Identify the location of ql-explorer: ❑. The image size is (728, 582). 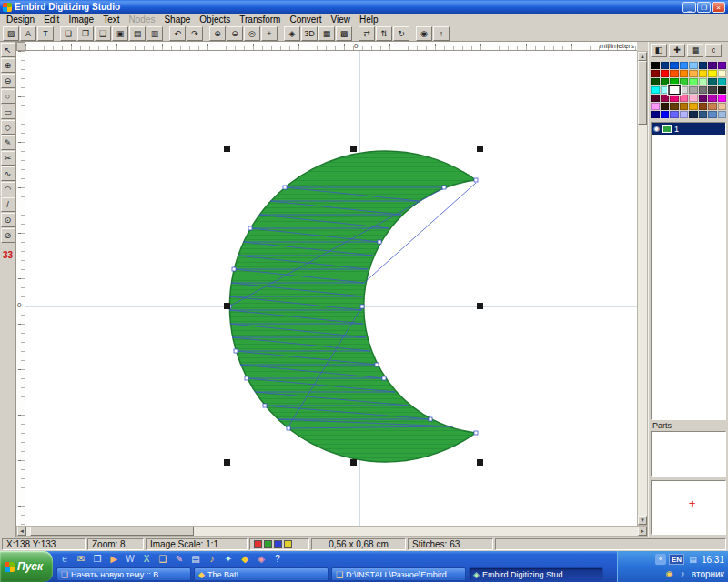
(163, 558).